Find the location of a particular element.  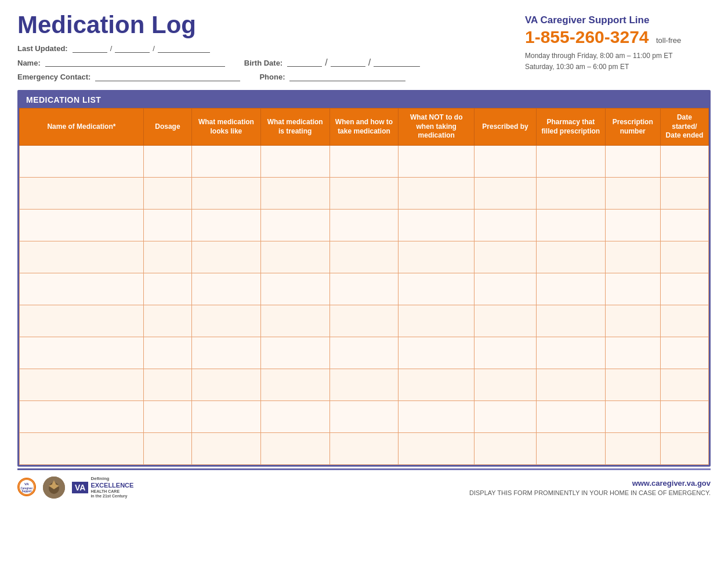

cell-r0-c3 is located at coordinates (295, 161).